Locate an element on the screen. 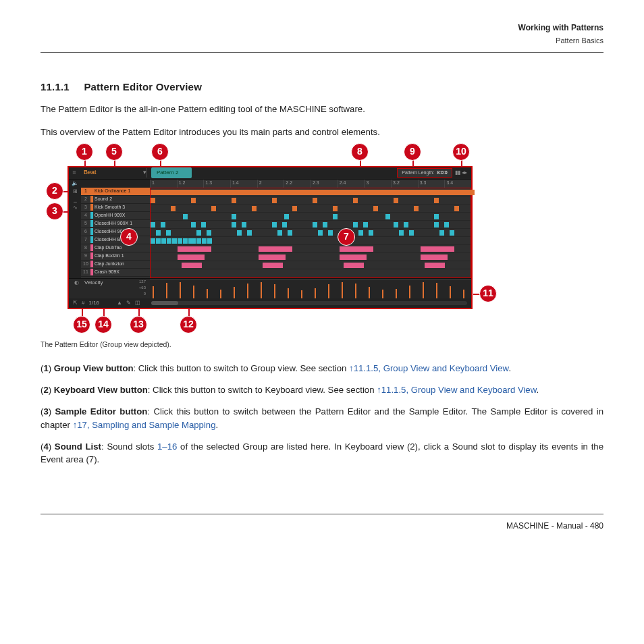  xref-link: ↑17, Sampling and Sample Mapping is located at coordinates (144, 425).